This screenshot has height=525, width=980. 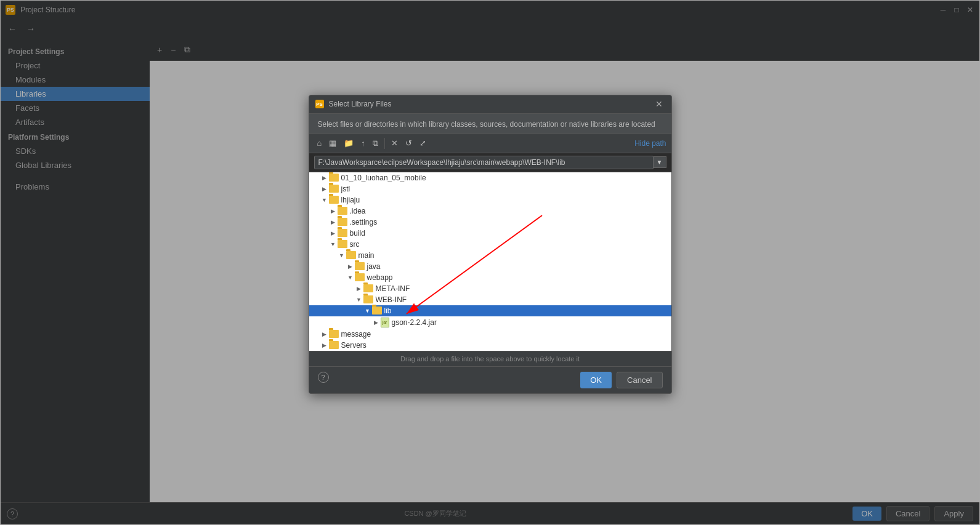 I want to click on toggle-gson: ▶, so click(x=376, y=323).